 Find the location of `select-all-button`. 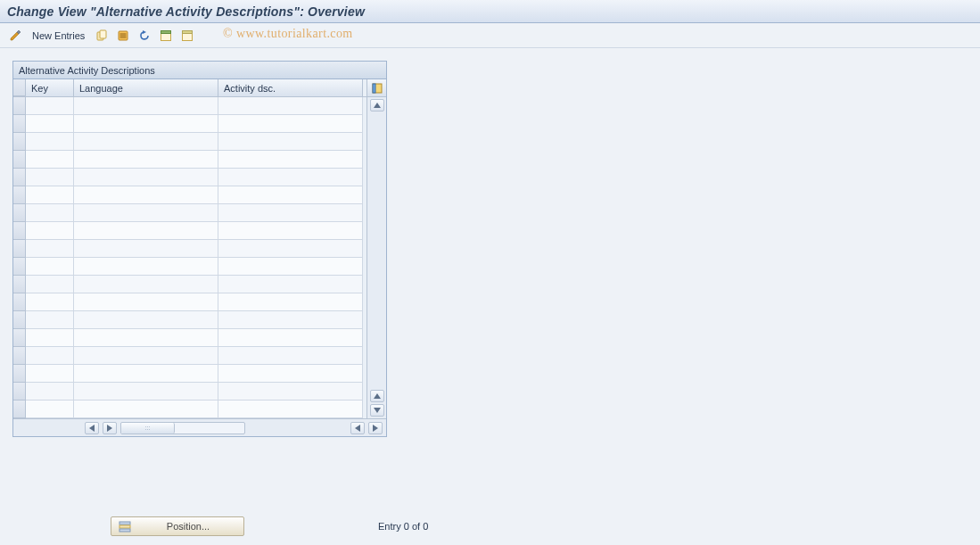

select-all-button is located at coordinates (166, 36).